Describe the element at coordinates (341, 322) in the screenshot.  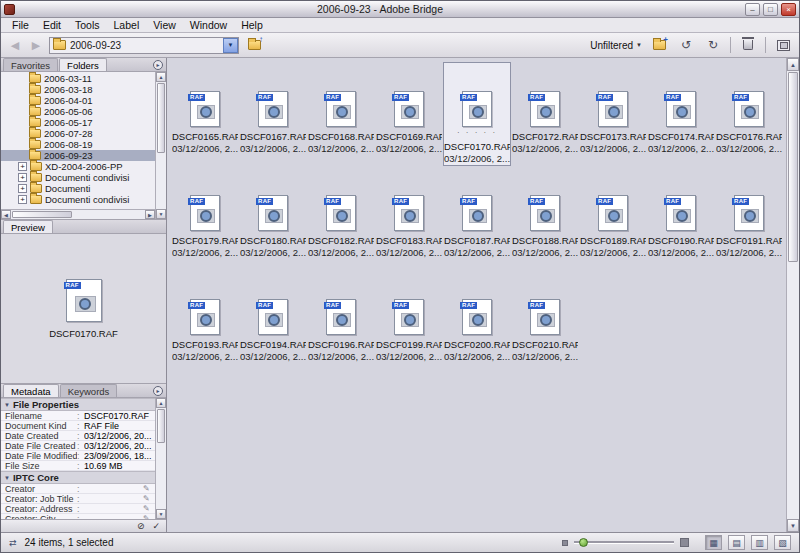
I see `file-thumbnail: RAFDSCF0196.RAF03/12/2006, 2...` at that location.